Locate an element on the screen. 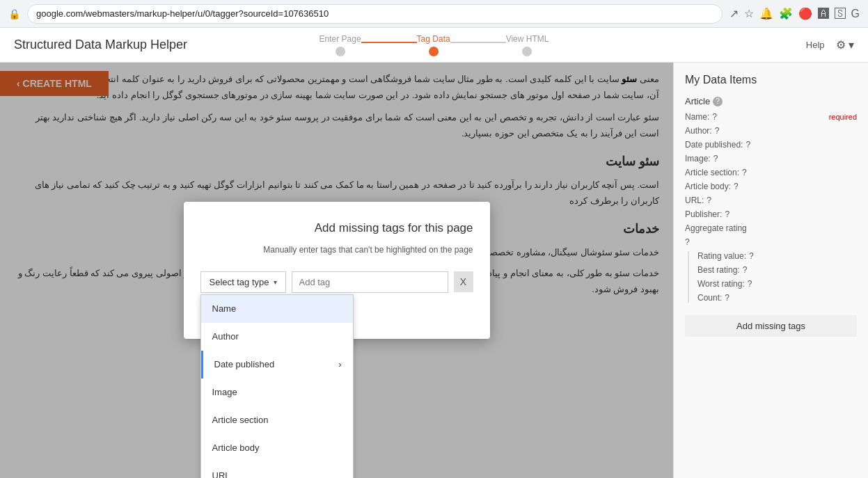  app-title: Structured Data Markup Helper is located at coordinates (100, 45).